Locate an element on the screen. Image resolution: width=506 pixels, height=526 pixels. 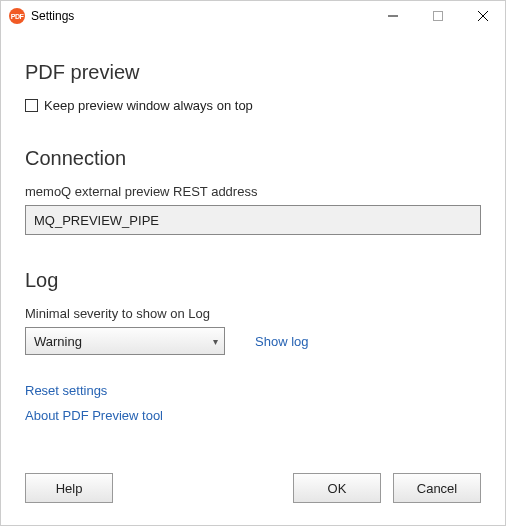
chevron-down-icon: ▾ is located at coordinates (216, 342).